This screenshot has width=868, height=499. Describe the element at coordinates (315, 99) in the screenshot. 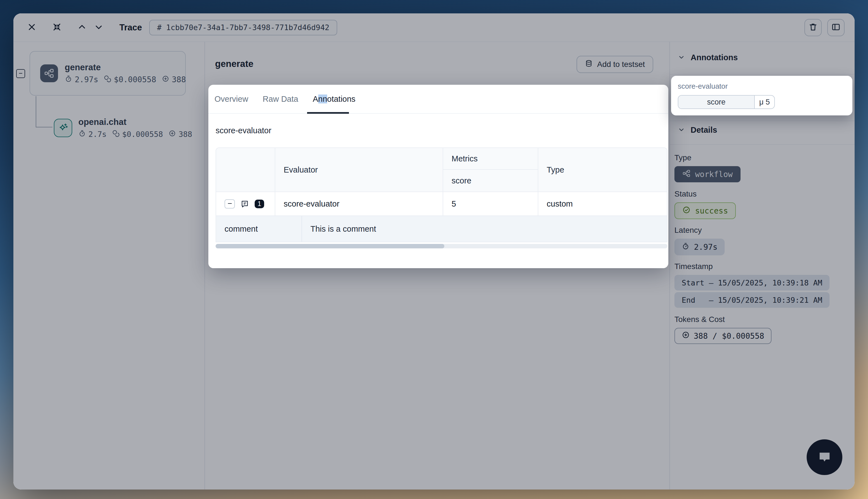

I see `tab-annotations-pre: A` at that location.